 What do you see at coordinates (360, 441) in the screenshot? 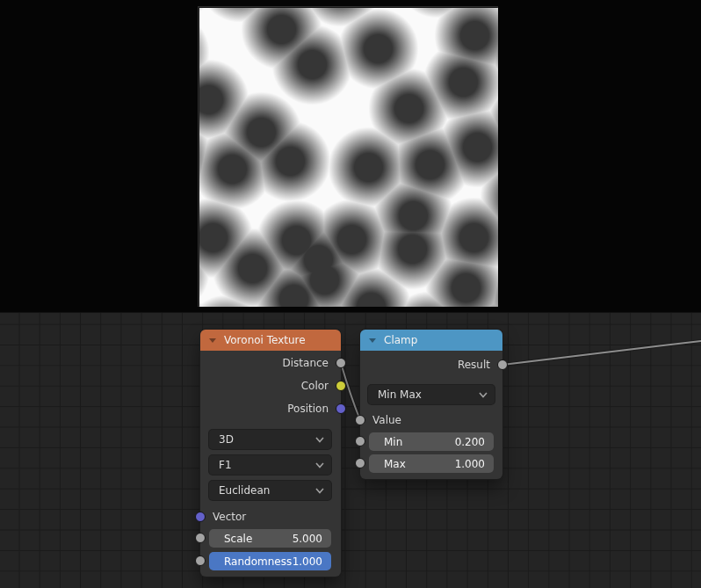
I see `min-input-socket` at bounding box center [360, 441].